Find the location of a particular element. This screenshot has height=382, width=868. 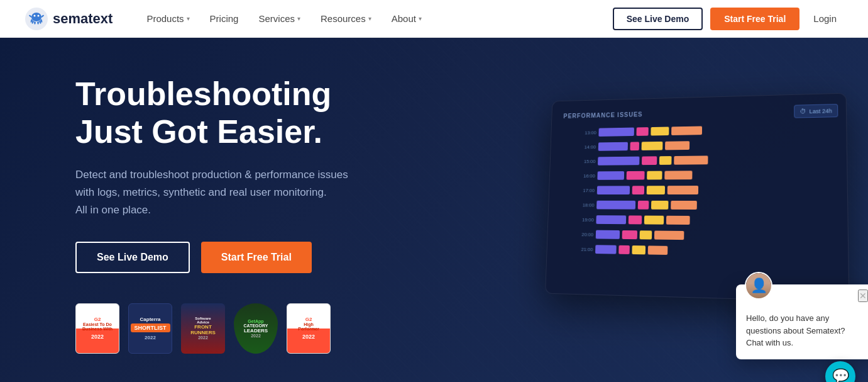

logo-icon is located at coordinates (36, 19).